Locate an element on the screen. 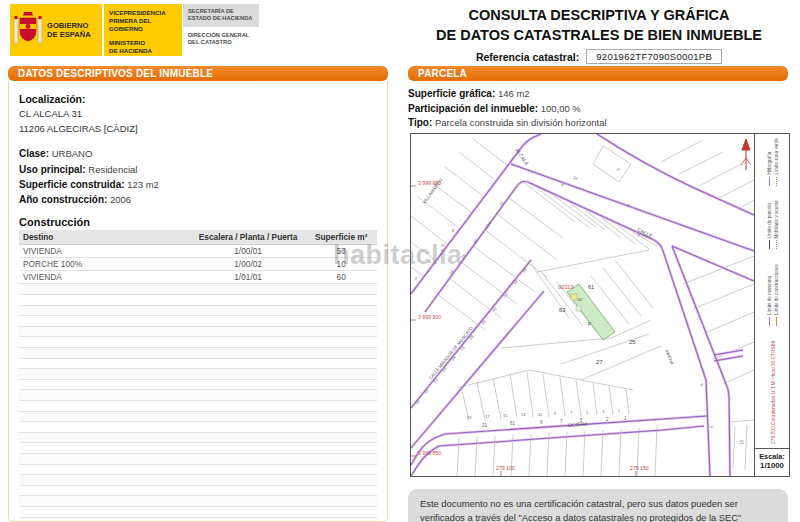  inmueble-fields: Clase: URBANO Uso principal: Residencial… is located at coordinates (198, 176).